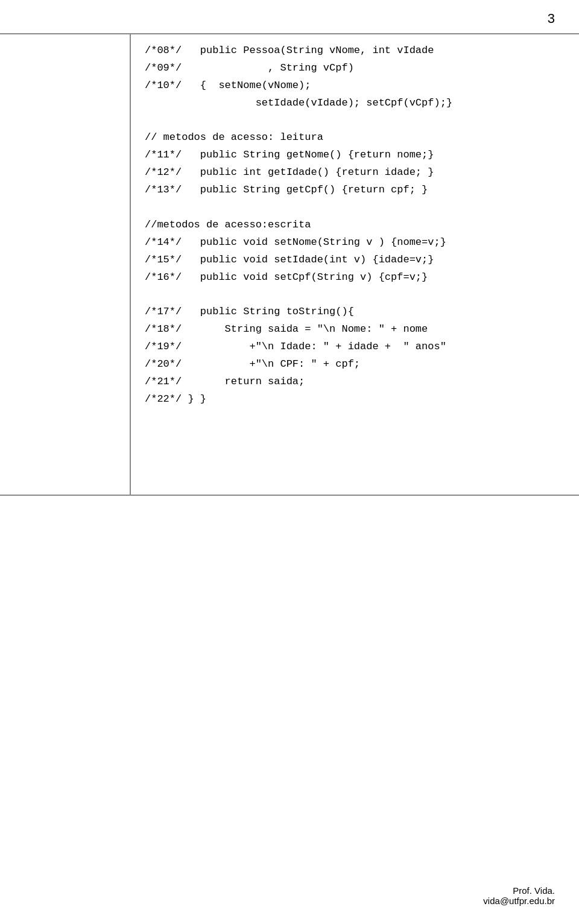 This screenshot has height=924, width=579. Describe the element at coordinates (290, 34) in the screenshot. I see `top-divider` at that location.